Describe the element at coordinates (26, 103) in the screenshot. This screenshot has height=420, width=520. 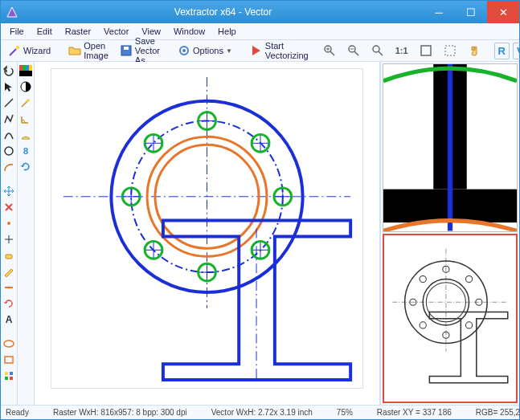
I see `wand-tool-button` at that location.